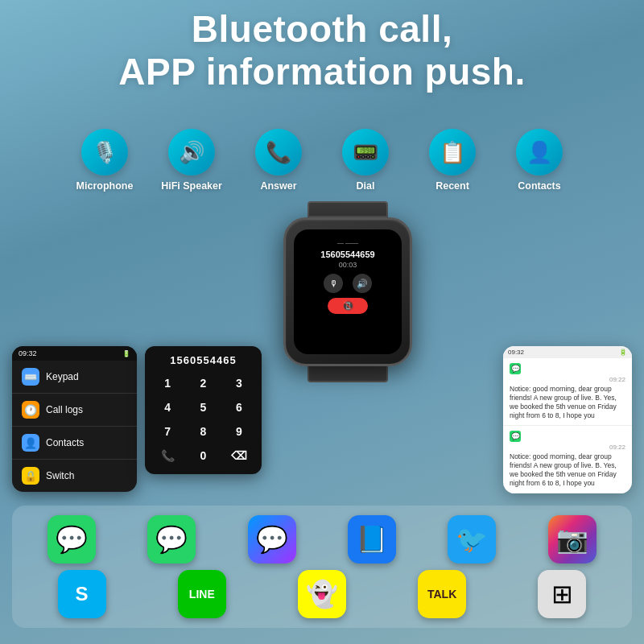  I want to click on recent-icon-circle: 📋, so click(452, 152).